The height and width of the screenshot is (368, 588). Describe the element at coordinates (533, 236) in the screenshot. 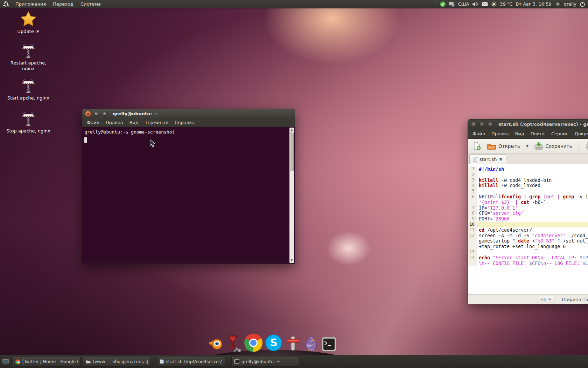

I see `code-text: screen -A -m -d -S 'cod4server' ./cod4_` at that location.